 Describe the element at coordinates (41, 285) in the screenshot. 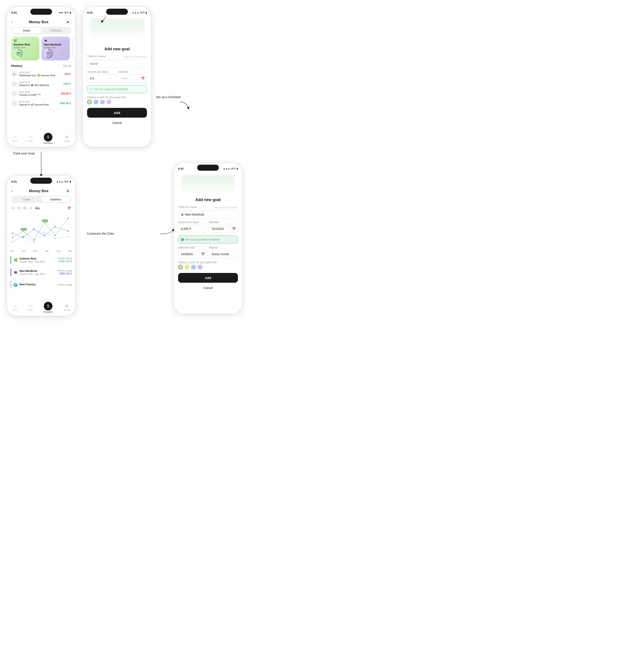

I see `goal-stat-country: 🌍 New Country October saving` at that location.